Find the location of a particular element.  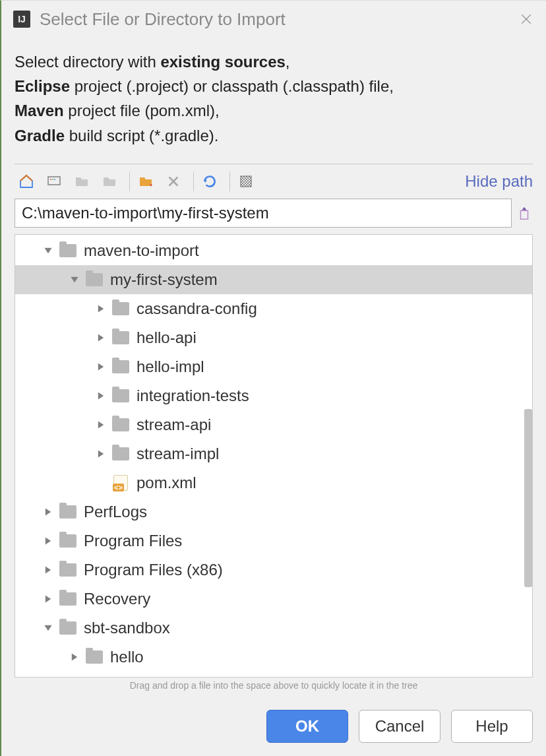

instr-line2b: project (.project) or classpath (.classp… is located at coordinates (232, 86).